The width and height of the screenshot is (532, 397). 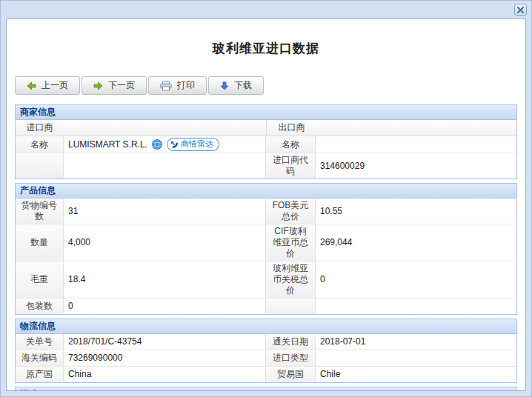 What do you see at coordinates (31, 86) in the screenshot?
I see `arrow-left-icon` at bounding box center [31, 86].